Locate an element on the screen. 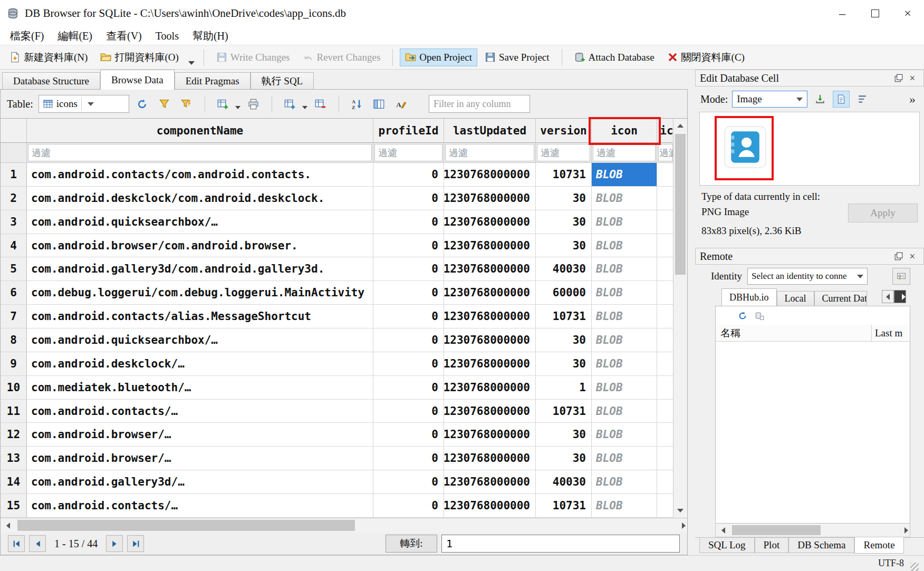 The image size is (924, 571). maximize-button is located at coordinates (875, 13).